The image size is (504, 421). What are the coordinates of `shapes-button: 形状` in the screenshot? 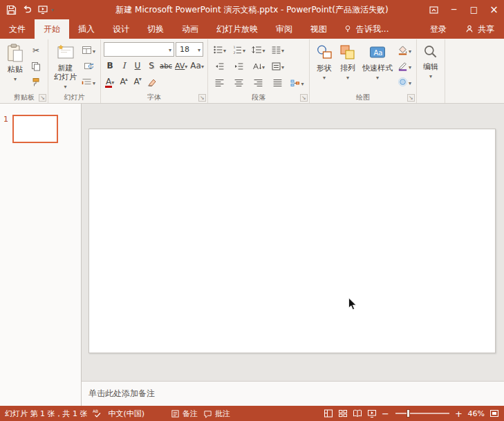 It's located at (324, 66).